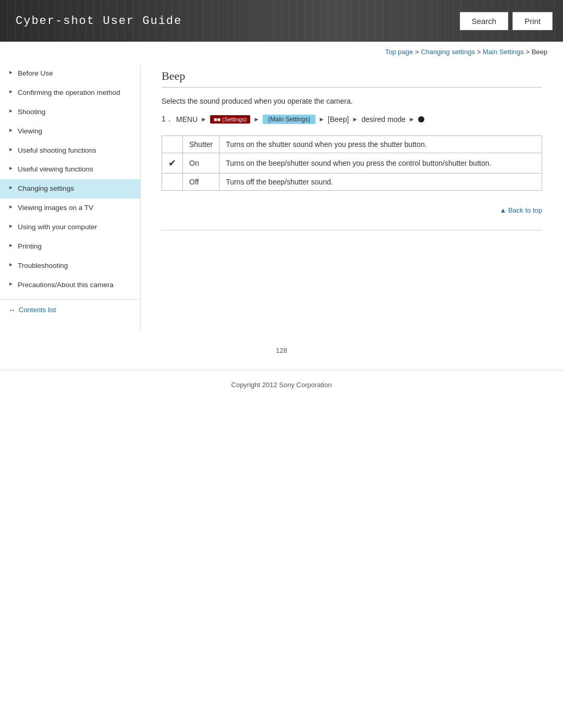 Image resolution: width=563 pixels, height=728 pixels. What do you see at coordinates (504, 52) in the screenshot?
I see `breadcrumb-main-settings: Main Settings` at bounding box center [504, 52].